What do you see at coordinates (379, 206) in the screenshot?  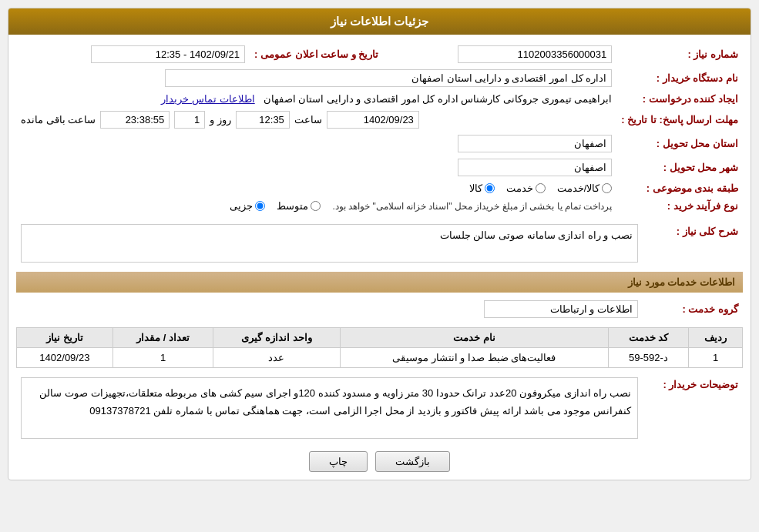 I see `row-noe-farayand: نوع فرآیند خرید : پرداخت تمام یا بخشی از…` at bounding box center [379, 206].